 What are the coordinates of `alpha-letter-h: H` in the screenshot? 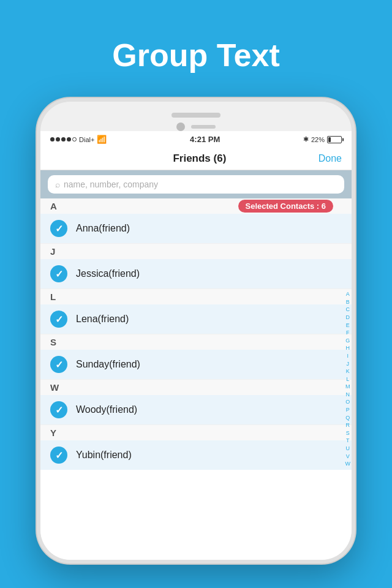 It's located at (348, 348).